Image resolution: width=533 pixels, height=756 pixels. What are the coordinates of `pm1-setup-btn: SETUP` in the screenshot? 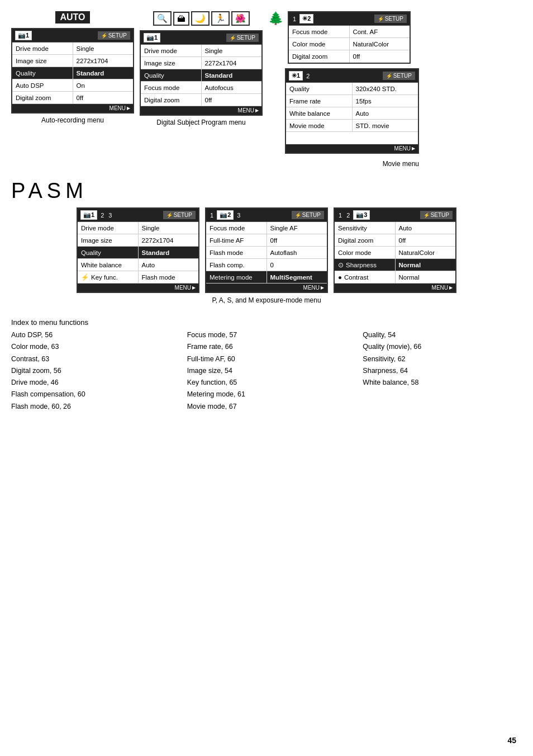 It's located at (179, 215).